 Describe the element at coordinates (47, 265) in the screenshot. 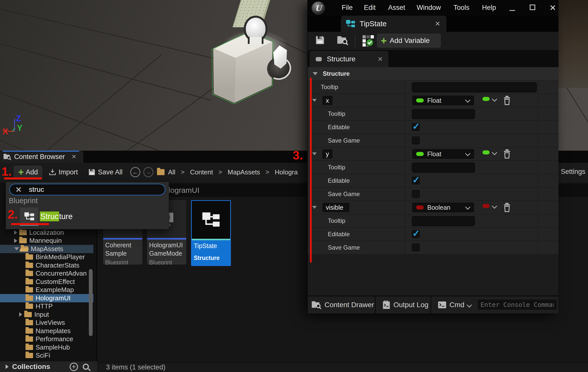

I see `tree-item-characterstats: CharacterStats` at that location.